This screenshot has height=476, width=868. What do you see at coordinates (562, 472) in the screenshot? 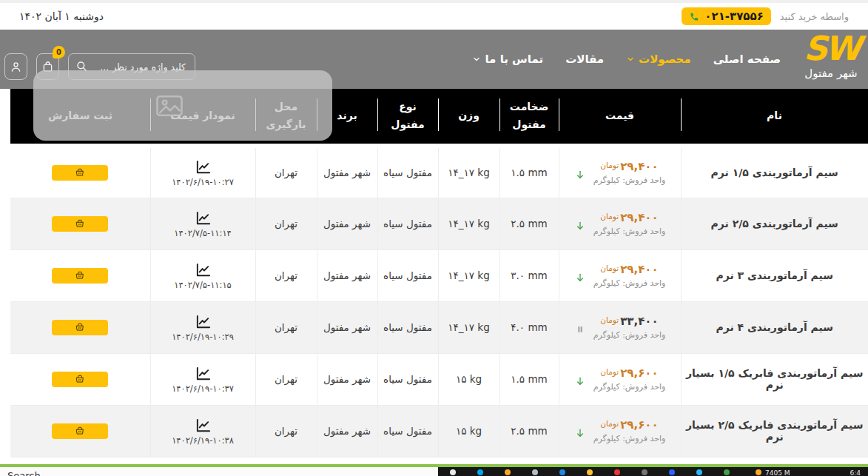
I see `app-icon-photoshop` at bounding box center [562, 472].